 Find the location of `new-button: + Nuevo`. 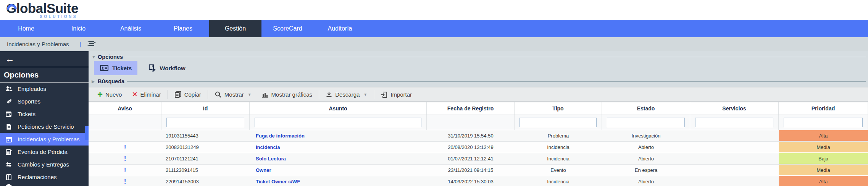

new-button: + Nuevo is located at coordinates (110, 94).